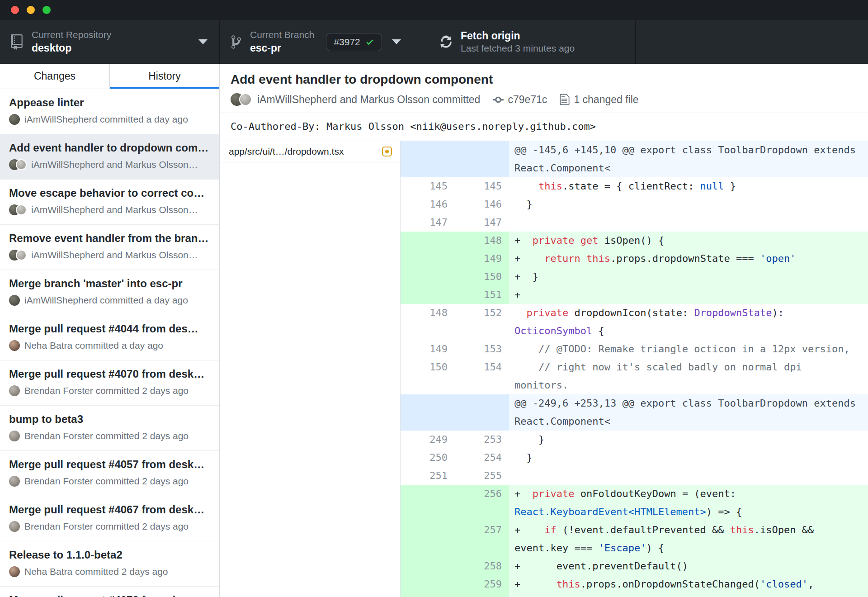 The width and height of the screenshot is (868, 597). What do you see at coordinates (109, 103) in the screenshot?
I see `commit-item-title: Appease linter` at bounding box center [109, 103].